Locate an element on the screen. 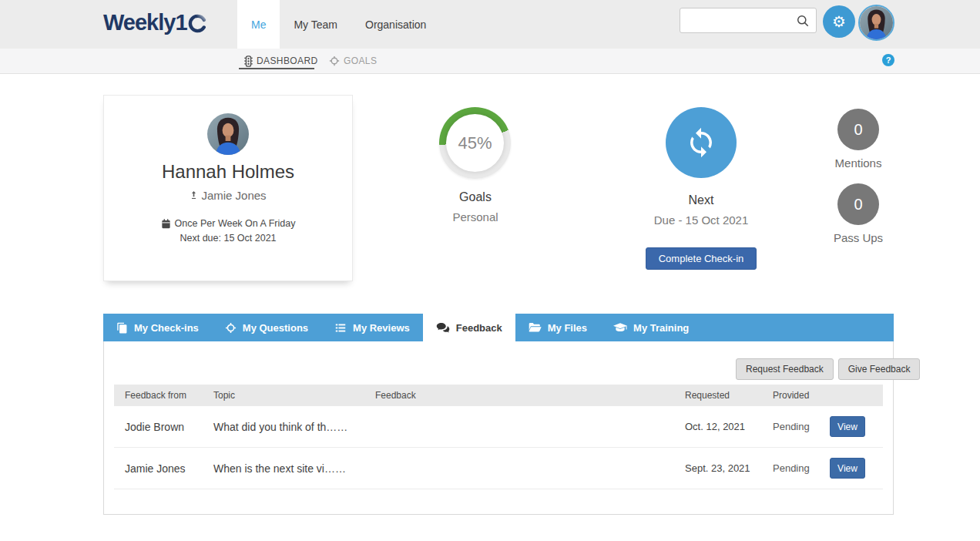 This screenshot has height=541, width=980. copy-icon is located at coordinates (122, 328).